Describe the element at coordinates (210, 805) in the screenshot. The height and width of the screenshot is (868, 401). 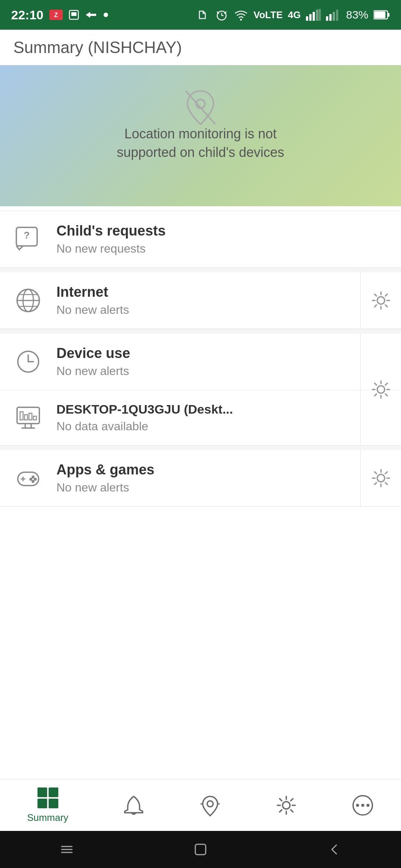
I see `nav-location` at that location.